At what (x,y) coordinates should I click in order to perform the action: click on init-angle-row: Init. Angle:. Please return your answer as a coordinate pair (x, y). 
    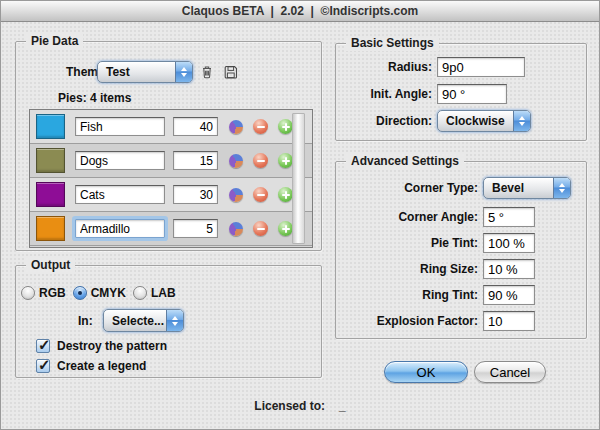
    Looking at the image, I should click on (461, 94).